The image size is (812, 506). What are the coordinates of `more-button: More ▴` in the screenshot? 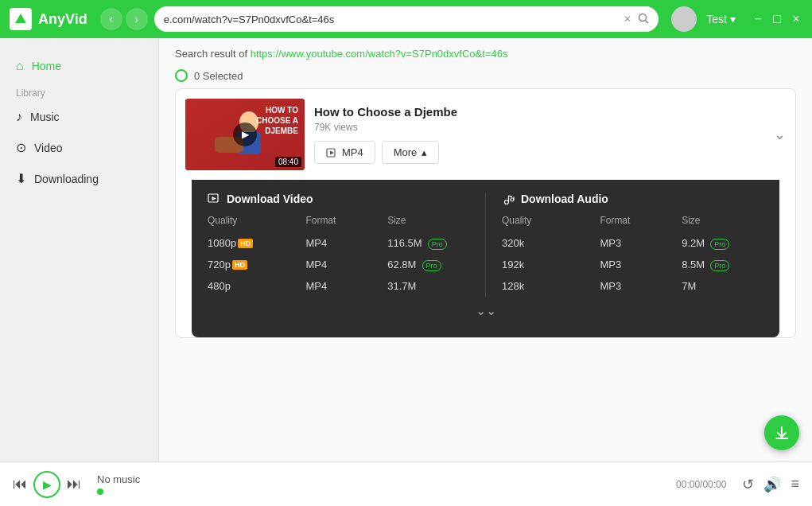 It's located at (410, 153).